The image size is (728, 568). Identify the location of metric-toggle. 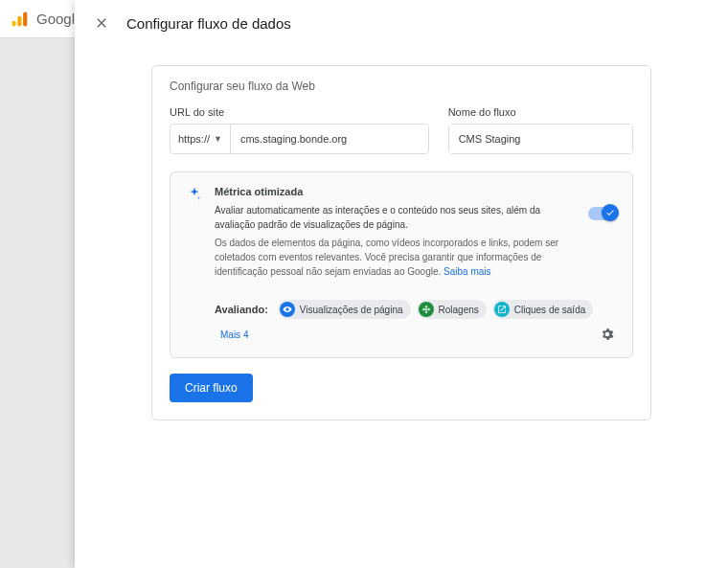
(603, 214).